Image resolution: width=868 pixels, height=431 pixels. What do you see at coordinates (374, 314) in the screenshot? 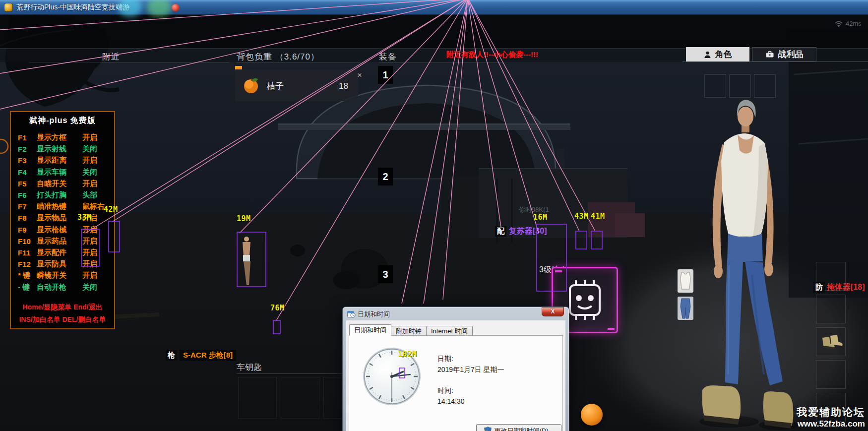
I see `dialog-title: 日期和时间` at bounding box center [374, 314].